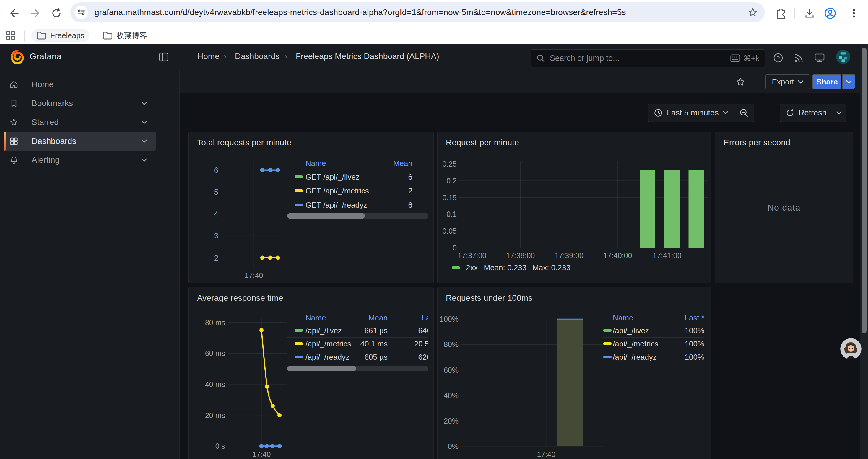  Describe the element at coordinates (788, 82) in the screenshot. I see `export-button: Export` at that location.